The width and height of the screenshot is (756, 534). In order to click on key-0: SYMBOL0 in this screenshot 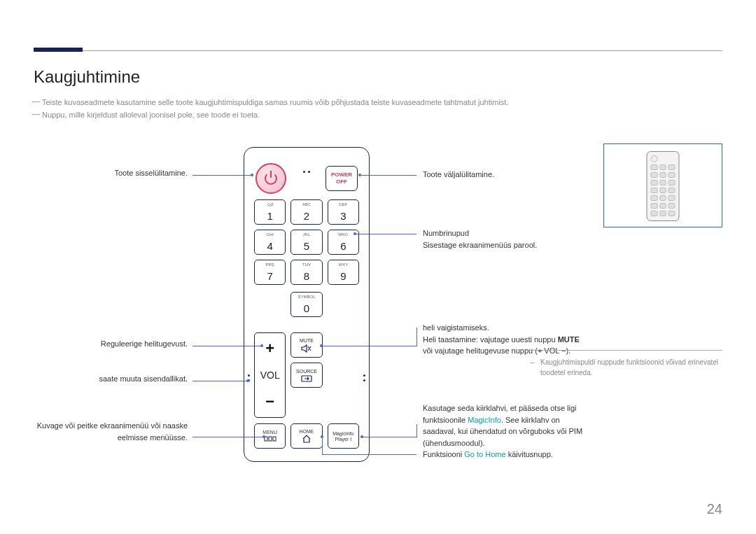, I will do `click(307, 304)`.